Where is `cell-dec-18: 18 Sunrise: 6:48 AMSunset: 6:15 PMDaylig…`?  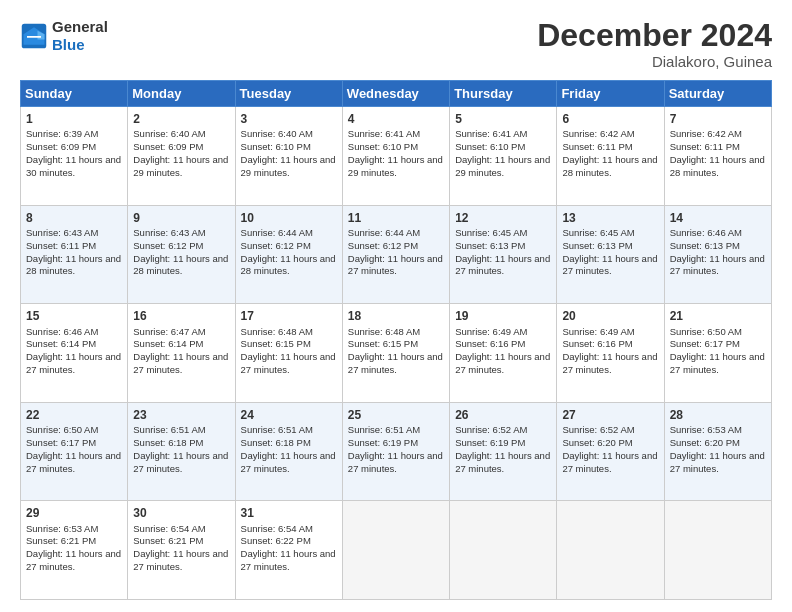 cell-dec-18: 18 Sunrise: 6:48 AMSunset: 6:15 PMDaylig… is located at coordinates (396, 354).